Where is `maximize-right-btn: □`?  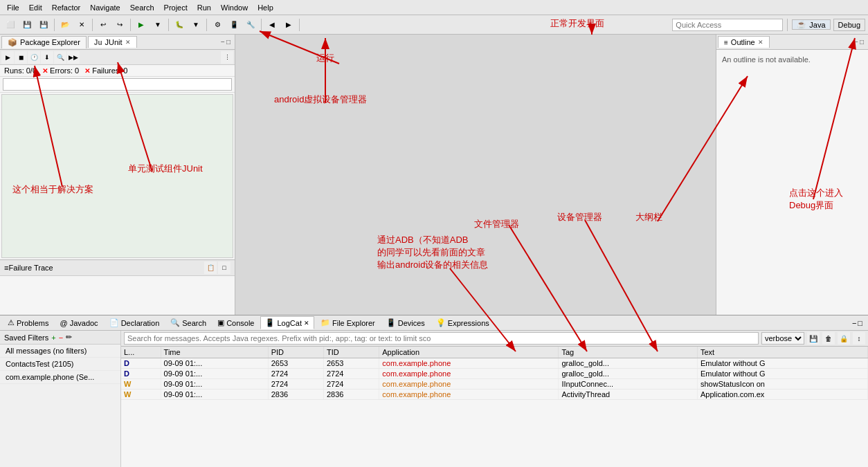 maximize-right-btn: □ is located at coordinates (862, 42).